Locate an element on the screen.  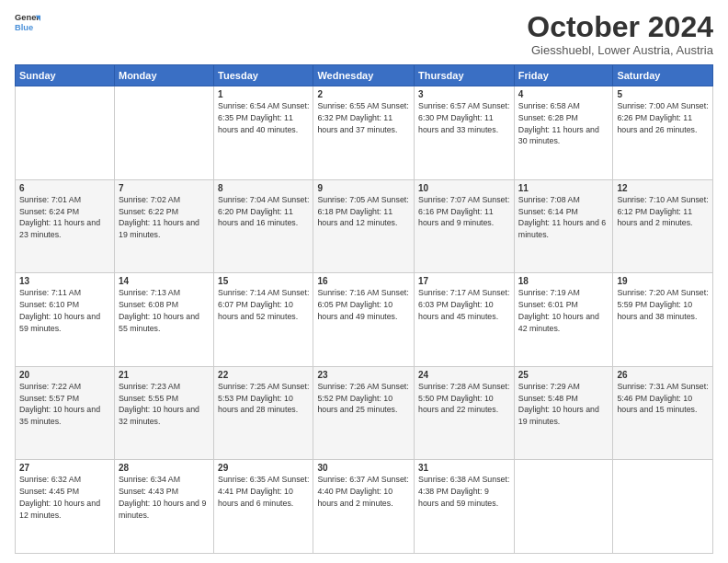
calendar-cell: 15Sunrise: 7:14 AM Sunset: 6:07 PM Dayli… is located at coordinates (264, 320).